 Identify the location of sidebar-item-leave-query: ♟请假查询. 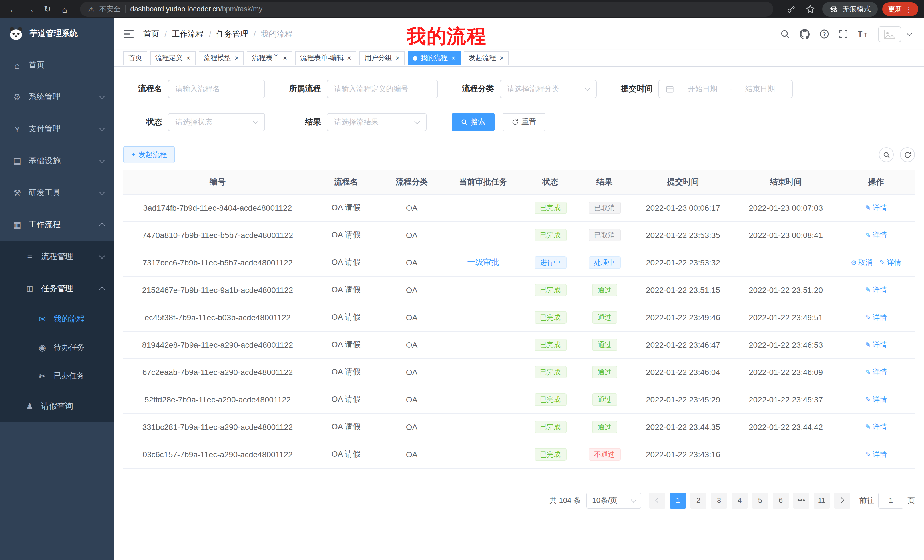
(57, 406).